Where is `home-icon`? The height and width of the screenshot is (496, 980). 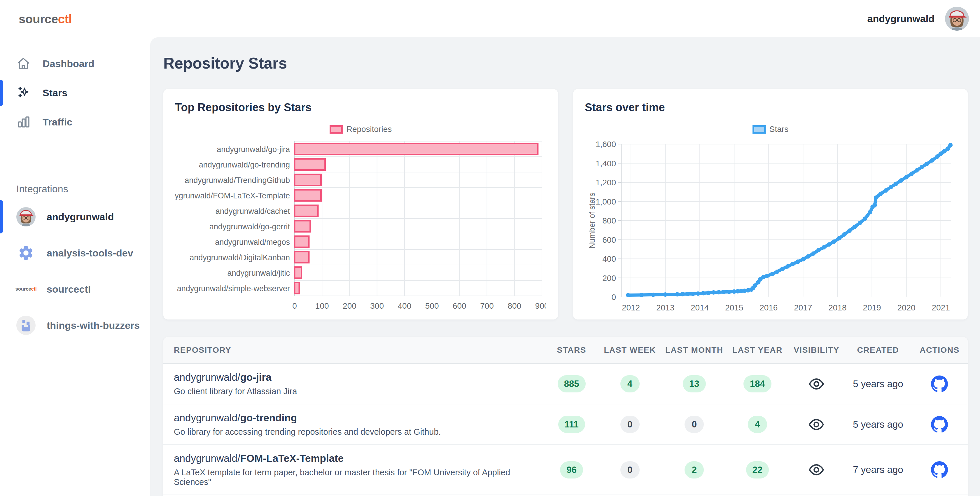 home-icon is located at coordinates (24, 64).